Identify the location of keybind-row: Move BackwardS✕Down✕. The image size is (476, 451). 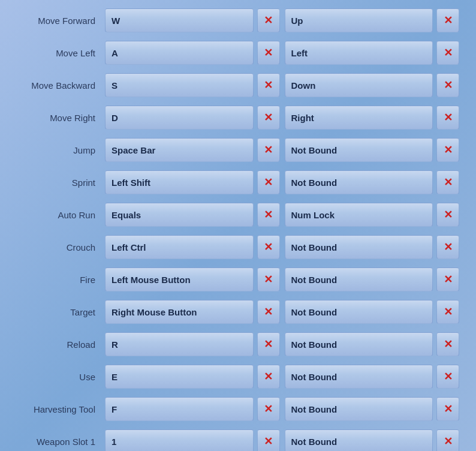
(232, 85).